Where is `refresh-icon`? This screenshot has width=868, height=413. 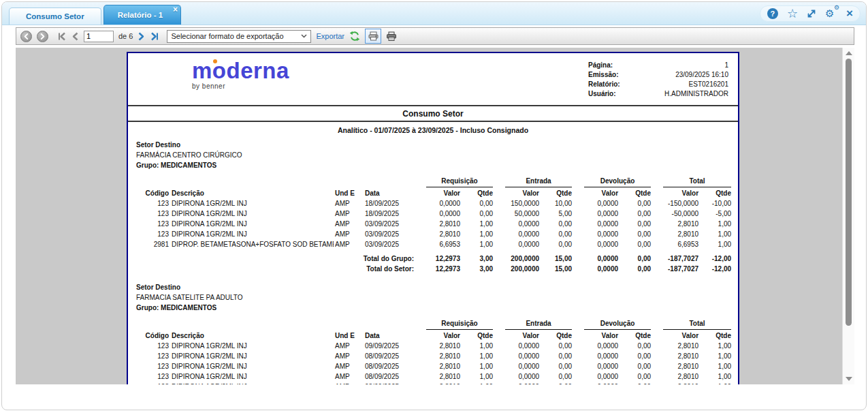 refresh-icon is located at coordinates (355, 36).